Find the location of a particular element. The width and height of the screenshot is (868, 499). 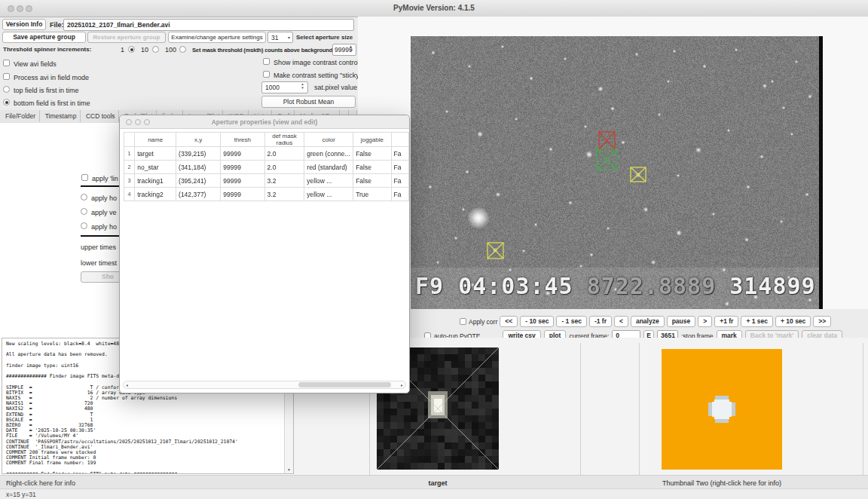

play-backward-button: < is located at coordinates (621, 321).